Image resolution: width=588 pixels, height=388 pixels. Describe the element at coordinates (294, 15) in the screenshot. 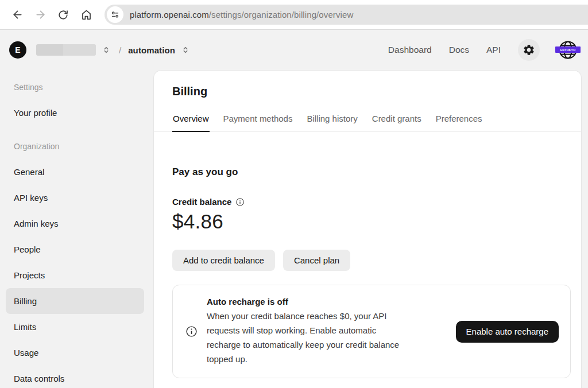

I see `browser-toolbar: platform.openai.com/settings/organizatio…` at that location.